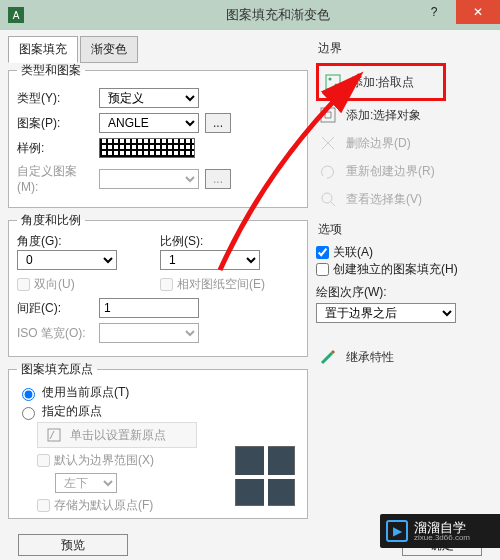 This screenshot has width=500, height=560. Describe the element at coordinates (322, 270) in the screenshot. I see `separate-hatch-check` at that location.